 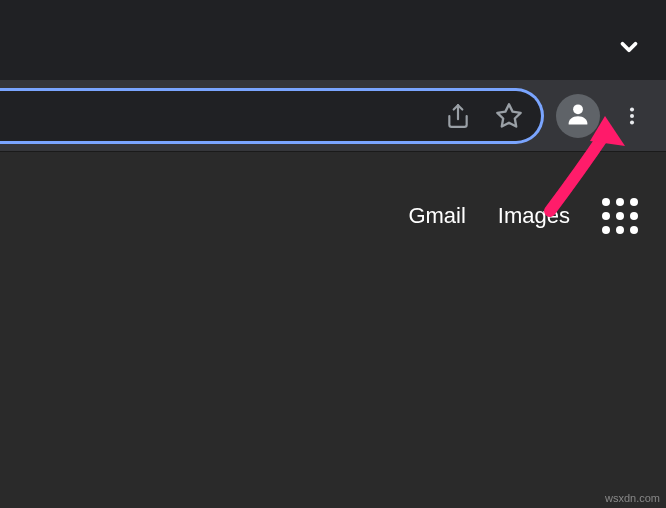 What do you see at coordinates (333, 116) in the screenshot?
I see `browser-toolbar` at bounding box center [333, 116].